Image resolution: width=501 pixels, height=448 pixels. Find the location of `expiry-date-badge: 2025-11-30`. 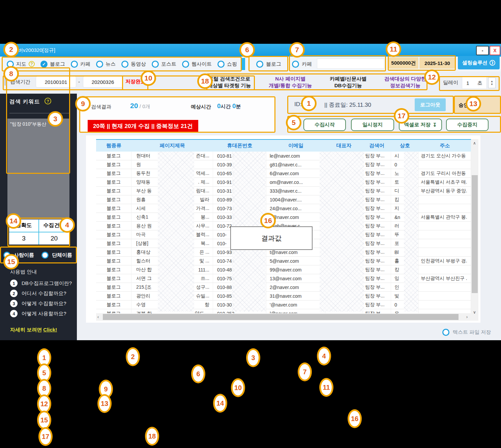

expiry-date-badge: 2025-11-30 is located at coordinates (437, 63).